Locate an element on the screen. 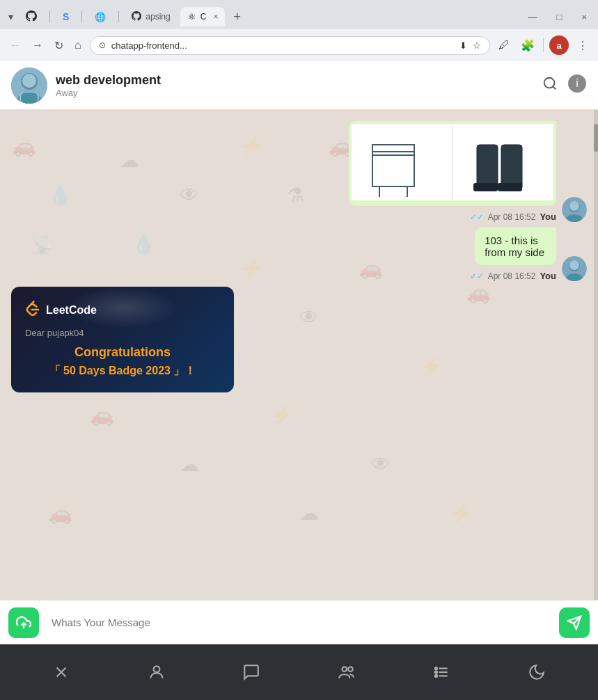 Image resolution: width=598 pixels, height=700 pixels. msg1-sender: You is located at coordinates (548, 217).